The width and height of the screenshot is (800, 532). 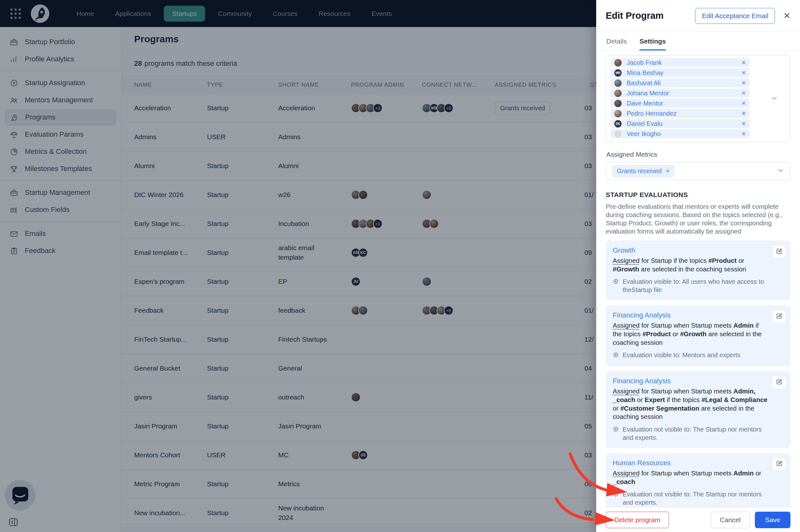 I want to click on tab-details: Details, so click(x=616, y=41).